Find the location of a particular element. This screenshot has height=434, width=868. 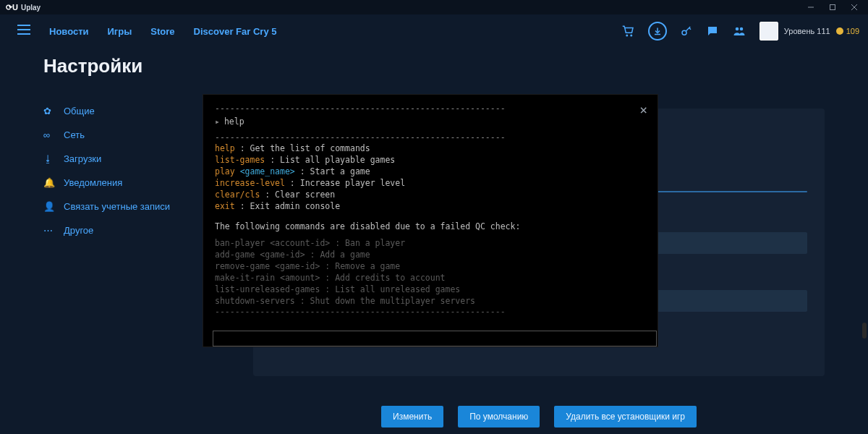

more-icon: ⋯ is located at coordinates (48, 230).